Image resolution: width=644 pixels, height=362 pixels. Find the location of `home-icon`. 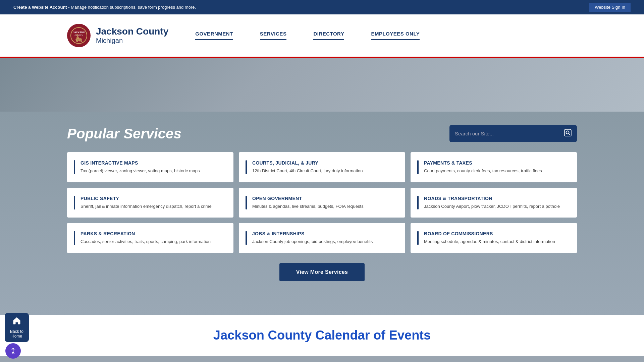

home-icon is located at coordinates (17, 322).